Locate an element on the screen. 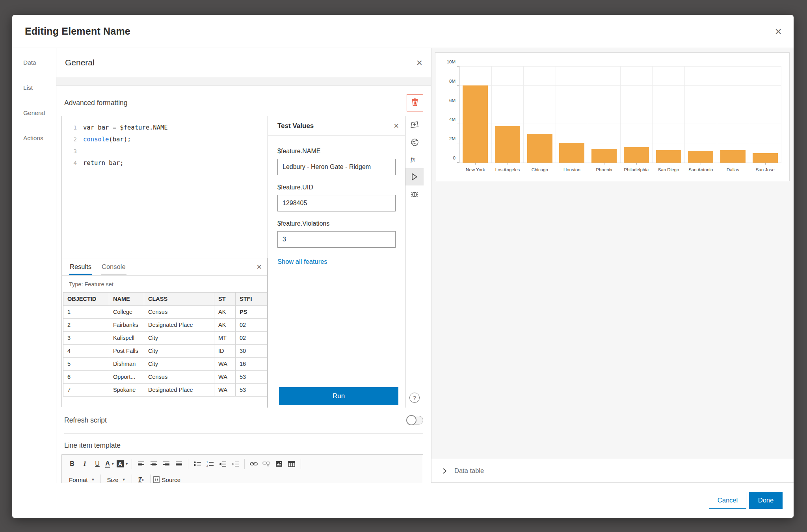  sidebar-item-list: List is located at coordinates (34, 88).